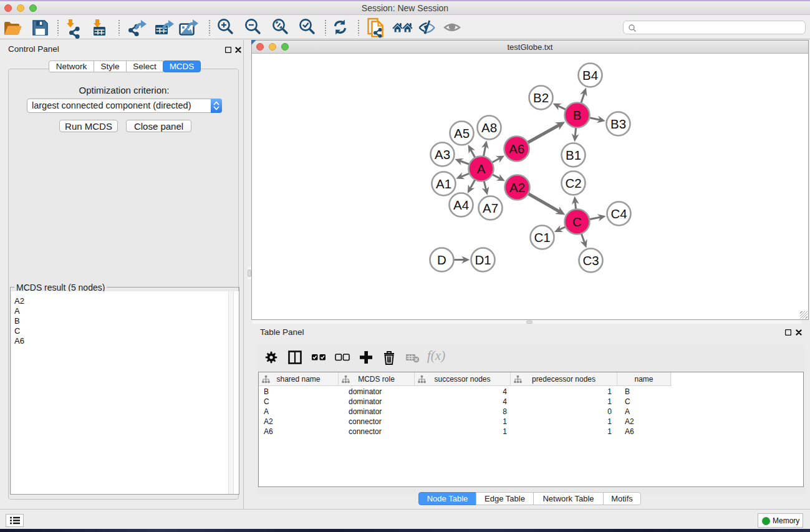  I want to click on svg-text: B2, so click(541, 97).